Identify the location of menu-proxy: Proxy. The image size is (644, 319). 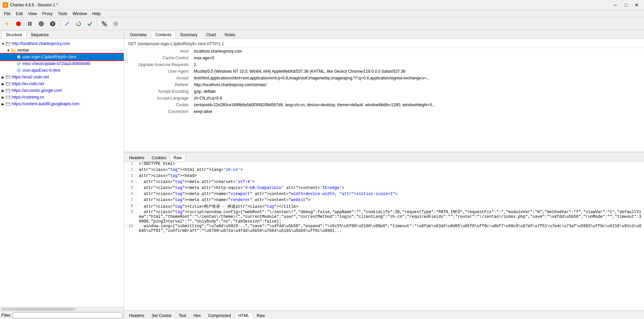
(48, 14).